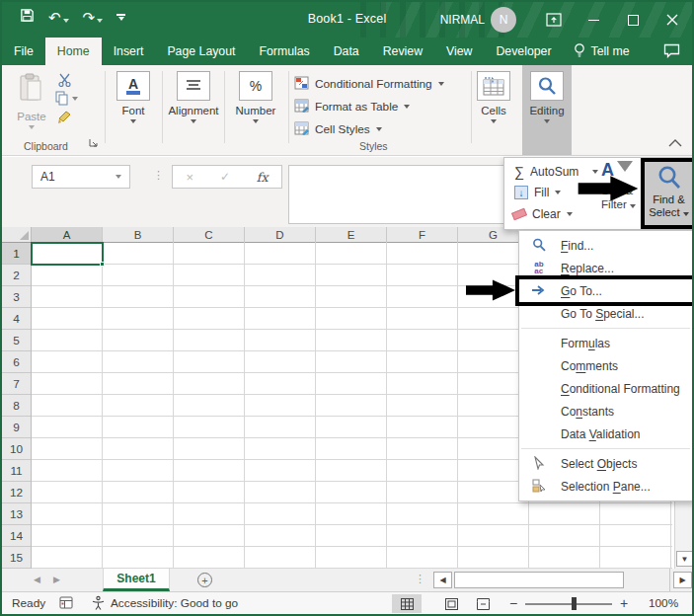 This screenshot has height=616, width=694. I want to click on feedback-icon, so click(671, 53).